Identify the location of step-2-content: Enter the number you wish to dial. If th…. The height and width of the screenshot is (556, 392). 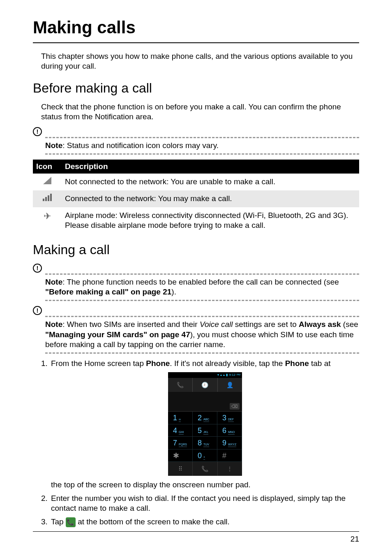
(205, 503).